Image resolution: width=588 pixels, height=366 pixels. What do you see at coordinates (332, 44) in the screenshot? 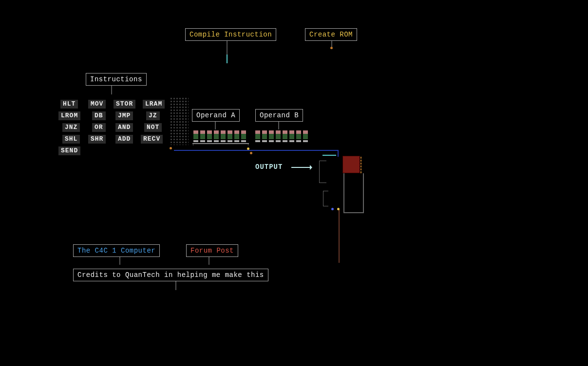
I see `create-rom-post` at bounding box center [332, 44].